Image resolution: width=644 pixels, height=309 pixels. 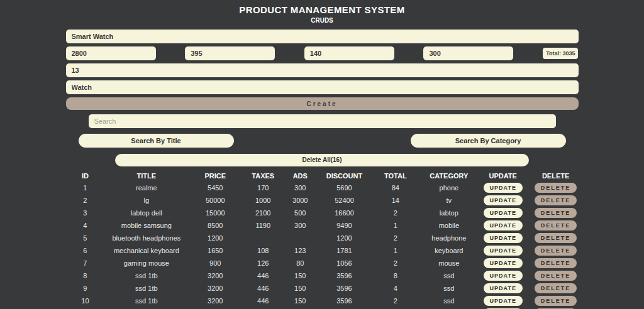 I want to click on table-row: 3 labtop dell 15000 2100 500 16600 2 lab…, so click(x=322, y=213).